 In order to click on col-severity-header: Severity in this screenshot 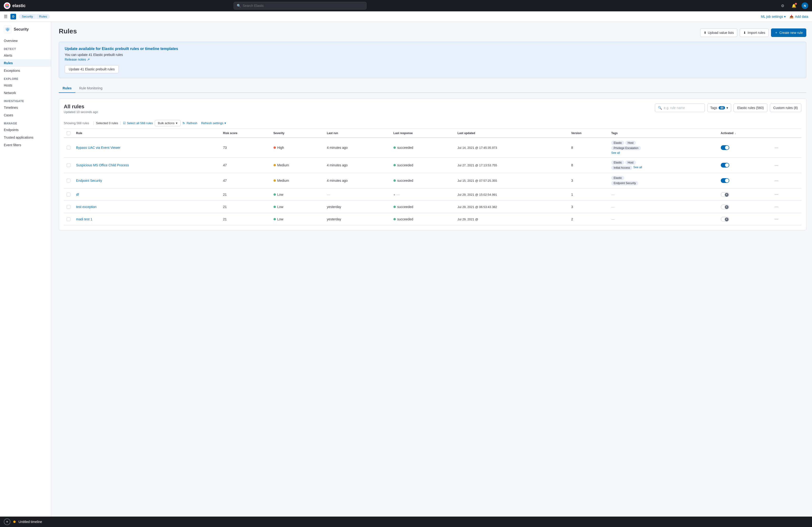, I will do `click(298, 133)`.